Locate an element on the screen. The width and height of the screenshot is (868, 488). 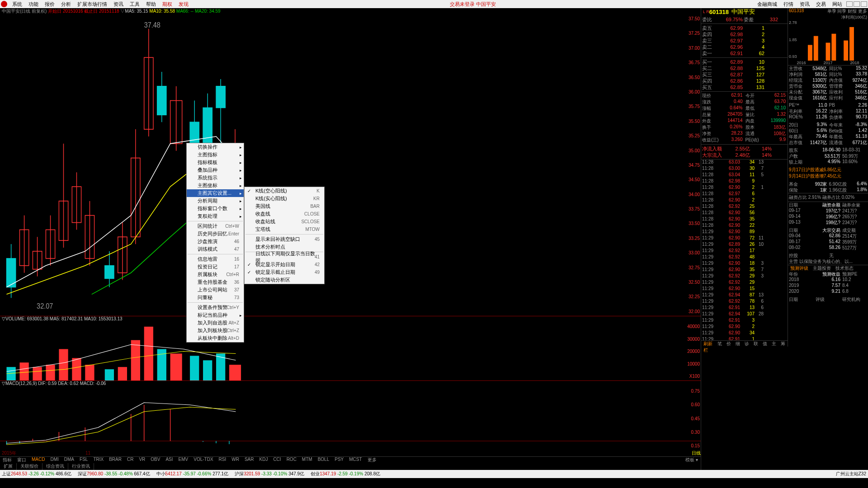
menu-item: ✓锁定显示截止日期49 is located at coordinates (284, 272).